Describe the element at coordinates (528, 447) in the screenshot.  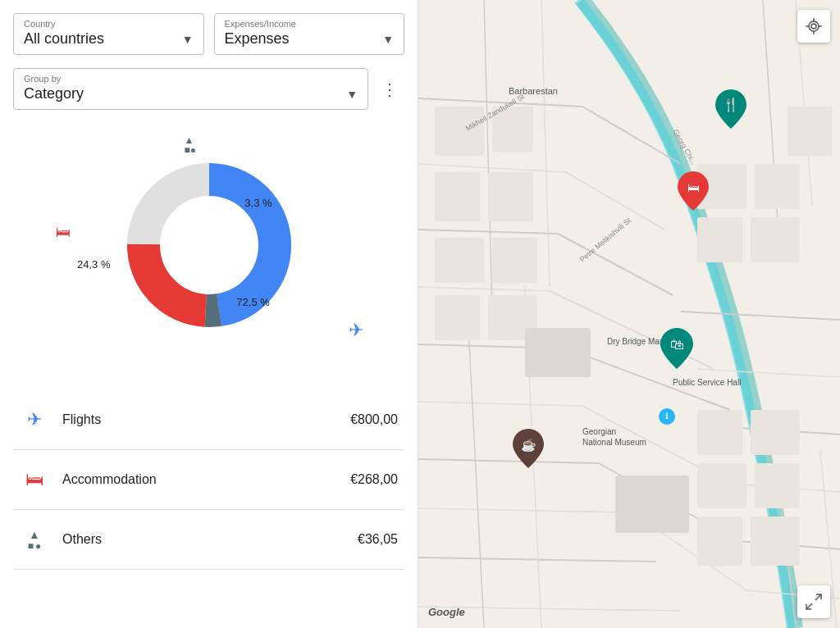
I see `cafe-pin: ☕` at that location.